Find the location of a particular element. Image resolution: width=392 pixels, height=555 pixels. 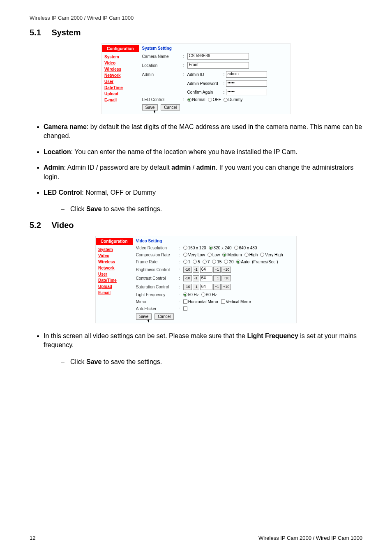

fr-auto-radio: Auto is located at coordinates (243, 262).